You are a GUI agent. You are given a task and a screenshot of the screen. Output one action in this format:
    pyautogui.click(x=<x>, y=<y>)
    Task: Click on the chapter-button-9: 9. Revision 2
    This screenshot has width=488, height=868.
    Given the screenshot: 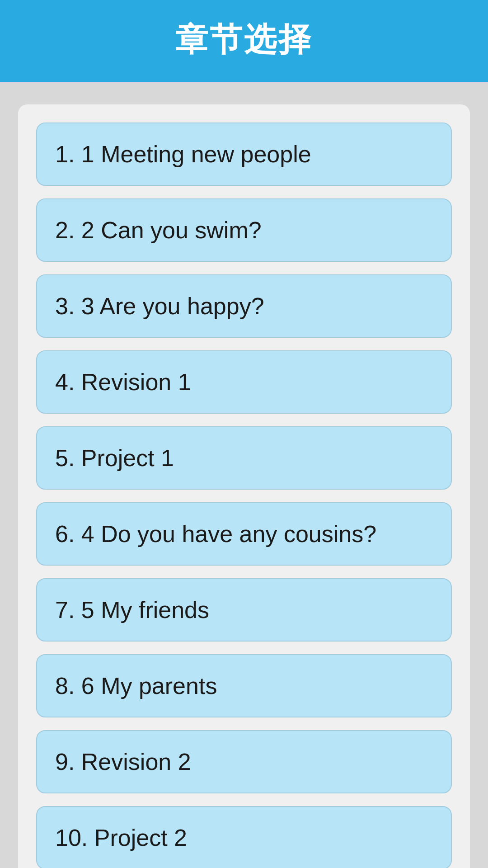 What is the action you would take?
    pyautogui.click(x=244, y=762)
    